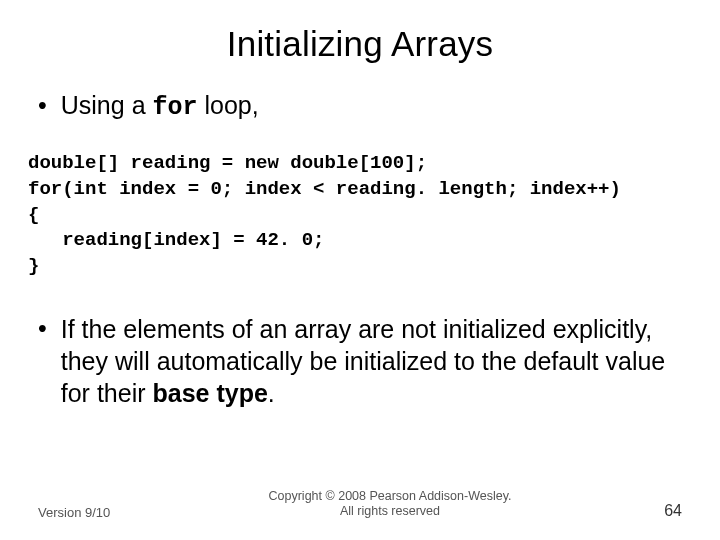 Image resolution: width=720 pixels, height=540 pixels. Describe the element at coordinates (107, 105) in the screenshot. I see `bullet-1-prefix: Using a` at that location.